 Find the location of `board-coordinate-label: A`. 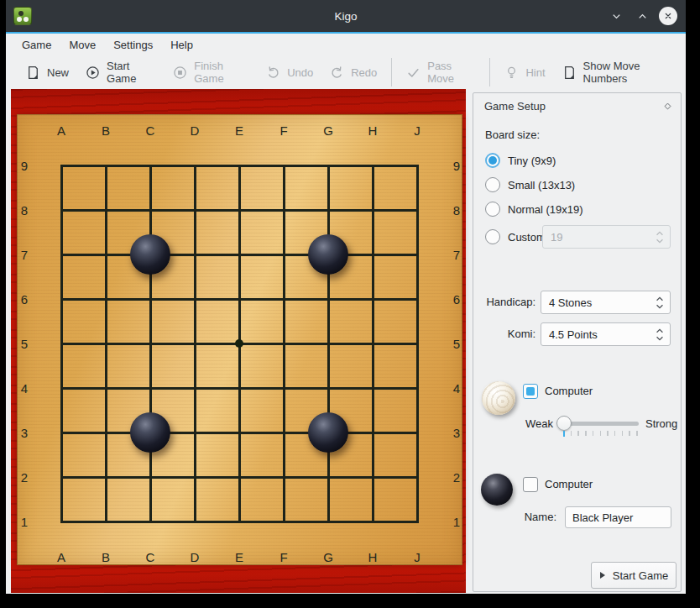

board-coordinate-label: A is located at coordinates (61, 558).